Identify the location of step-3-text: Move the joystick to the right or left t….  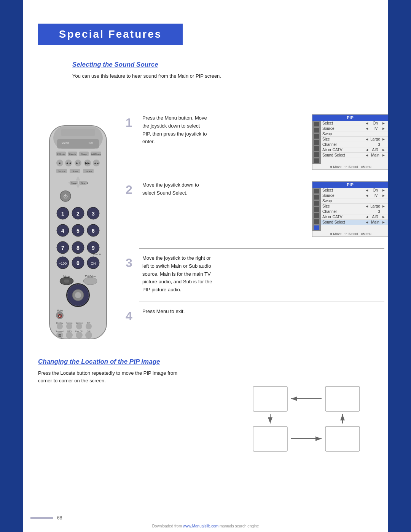
(262, 274).